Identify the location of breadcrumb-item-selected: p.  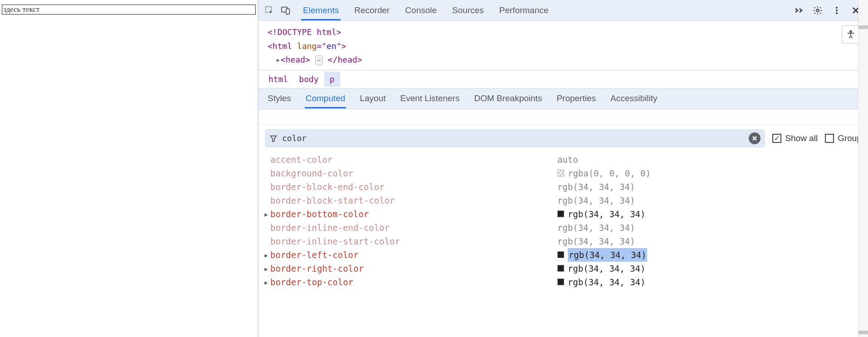
(332, 79).